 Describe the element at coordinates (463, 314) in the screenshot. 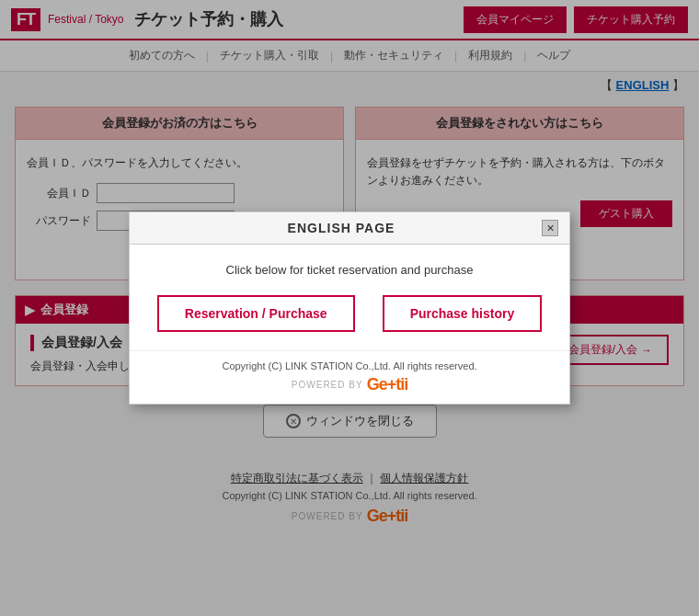

I see `purchase-history-button: Purchase history` at that location.